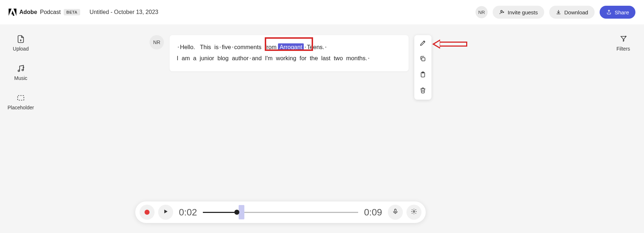 The width and height of the screenshot is (644, 233). Describe the element at coordinates (188, 212) in the screenshot. I see `current-time: 0:02` at that location.